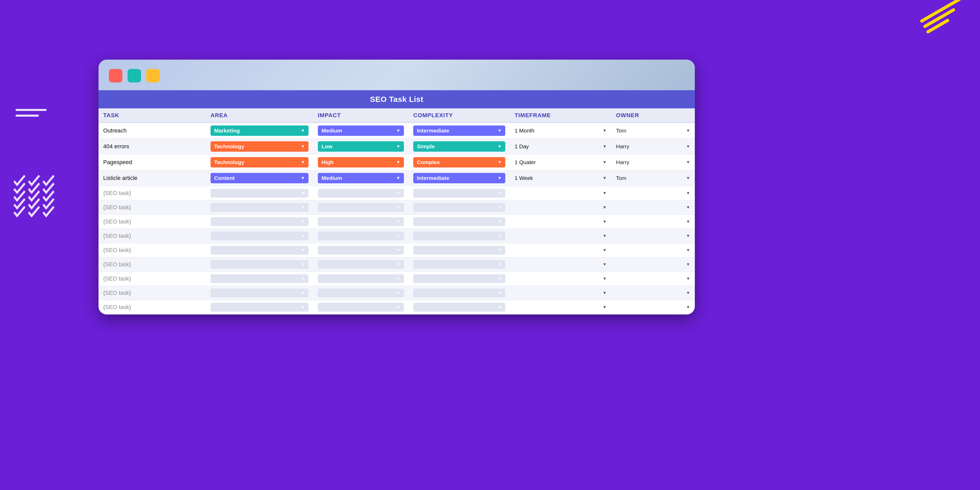  I want to click on area-cell: Technology ▼, so click(259, 162).